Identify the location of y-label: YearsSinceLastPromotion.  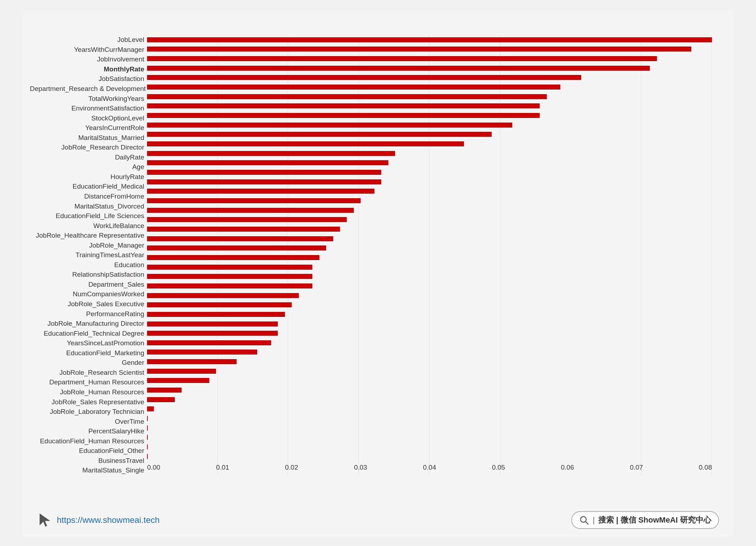
(88, 343).